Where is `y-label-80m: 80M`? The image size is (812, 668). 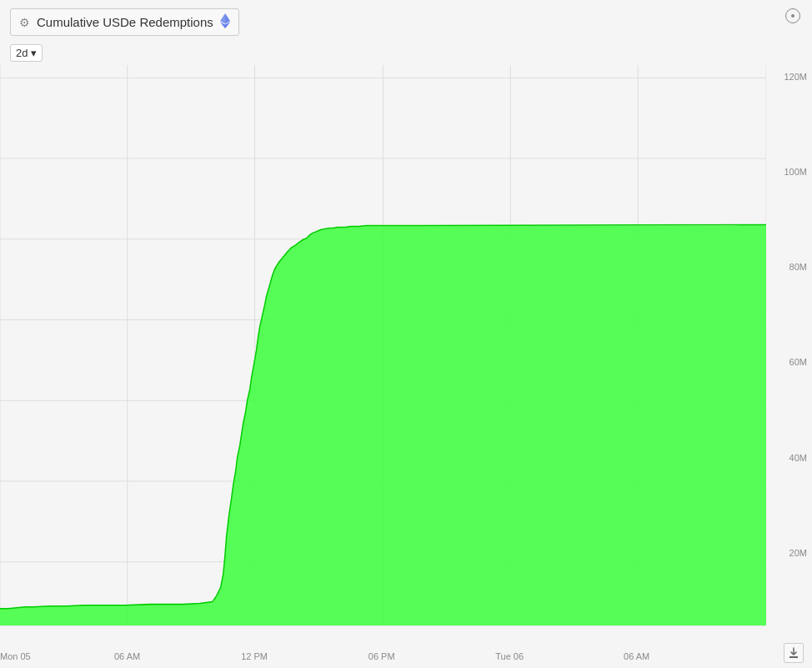 y-label-80m: 80M is located at coordinates (787, 267).